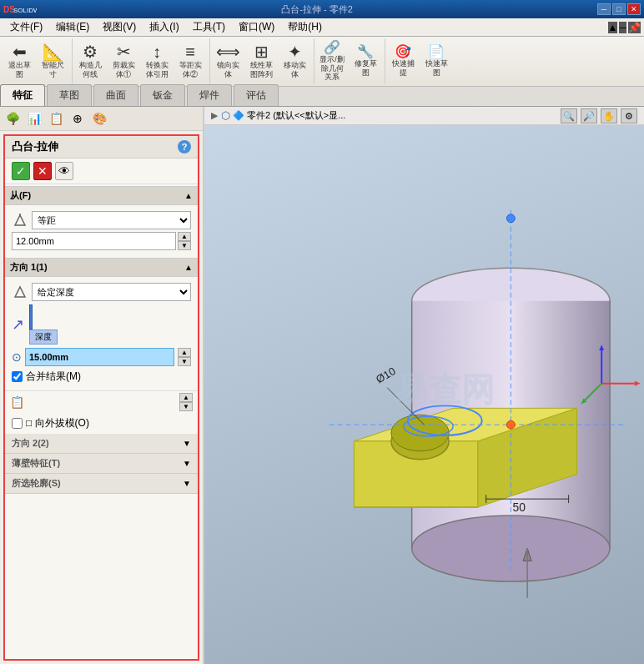 The image size is (644, 664). What do you see at coordinates (19, 62) in the screenshot?
I see `exit-sketch-button: ⬅ 退出草图` at bounding box center [19, 62].